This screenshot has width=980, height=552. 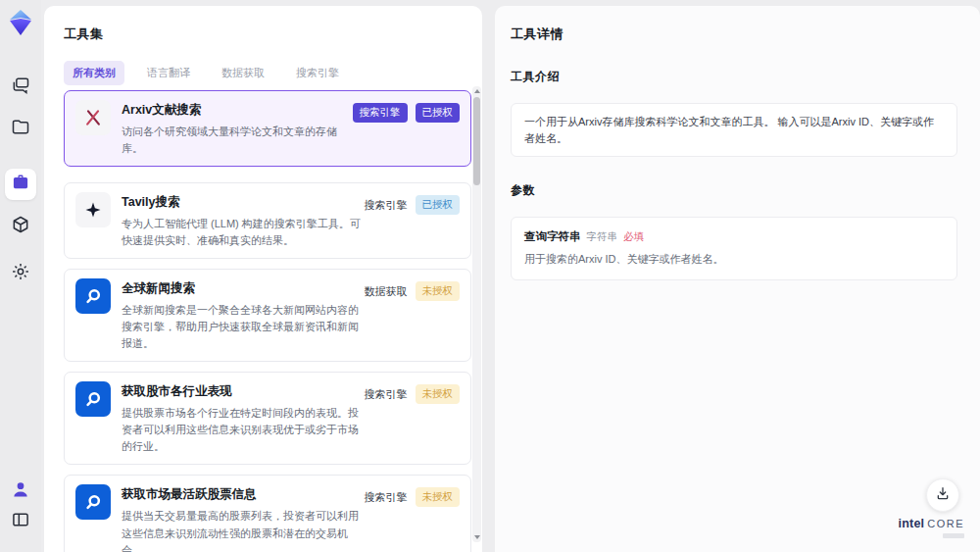 What do you see at coordinates (21, 272) in the screenshot?
I see `gear-icon` at bounding box center [21, 272].